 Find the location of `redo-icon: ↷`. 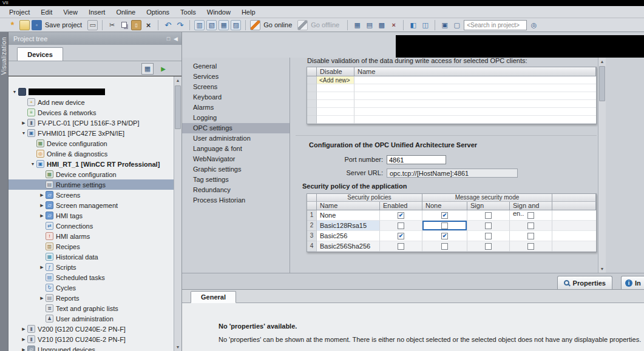

redo-icon: ↷ is located at coordinates (180, 25).